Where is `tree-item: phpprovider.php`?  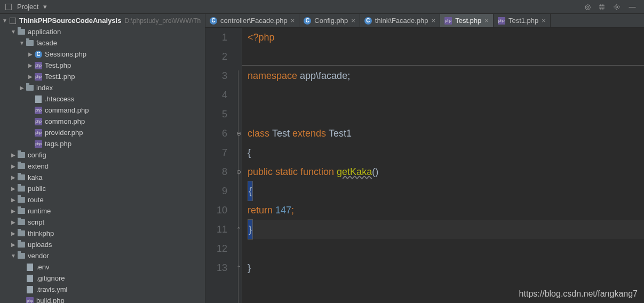
tree-item: phpprovider.php is located at coordinates (102, 132).